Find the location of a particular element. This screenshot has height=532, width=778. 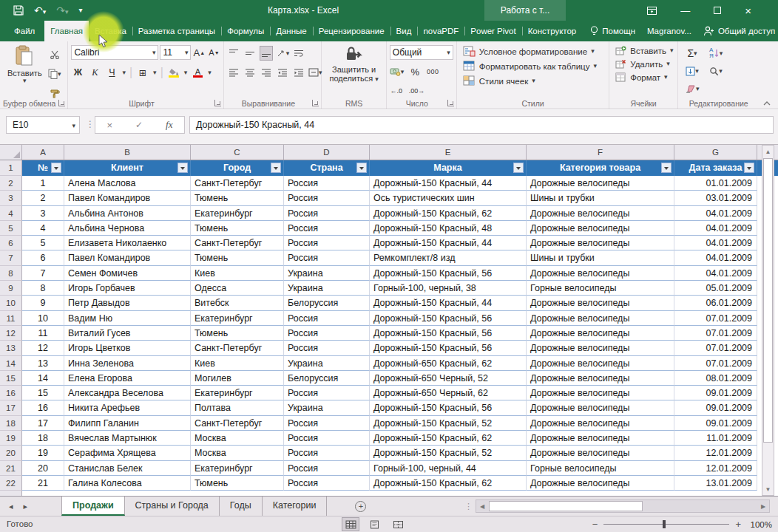

cell: Дорожный-150 Красный, 52 is located at coordinates (448, 453).